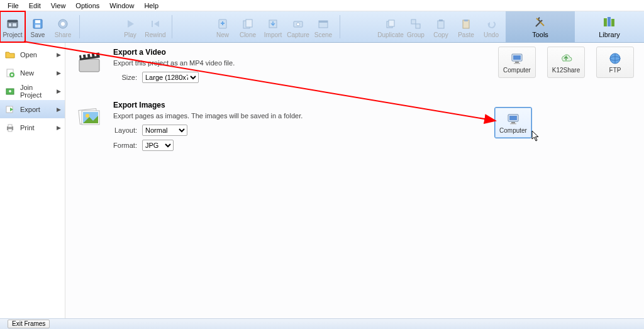  What do you see at coordinates (513, 131) in the screenshot?
I see `target-computer-images-label: Computer` at bounding box center [513, 131].